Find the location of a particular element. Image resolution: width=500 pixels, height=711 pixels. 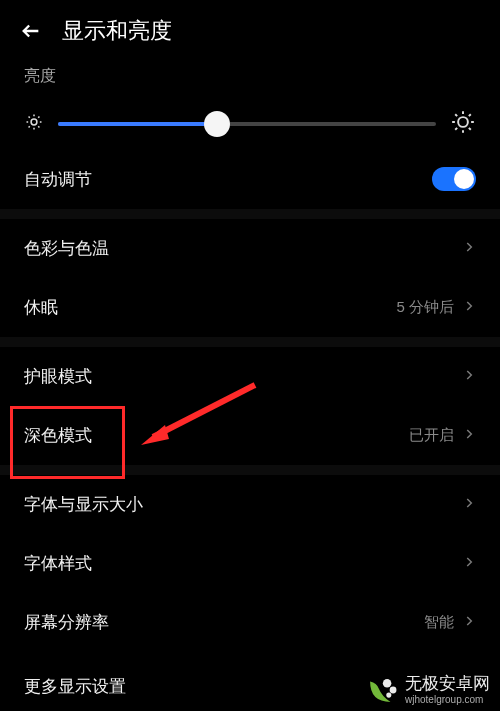

brightness-label: 亮度 is located at coordinates (250, 76).